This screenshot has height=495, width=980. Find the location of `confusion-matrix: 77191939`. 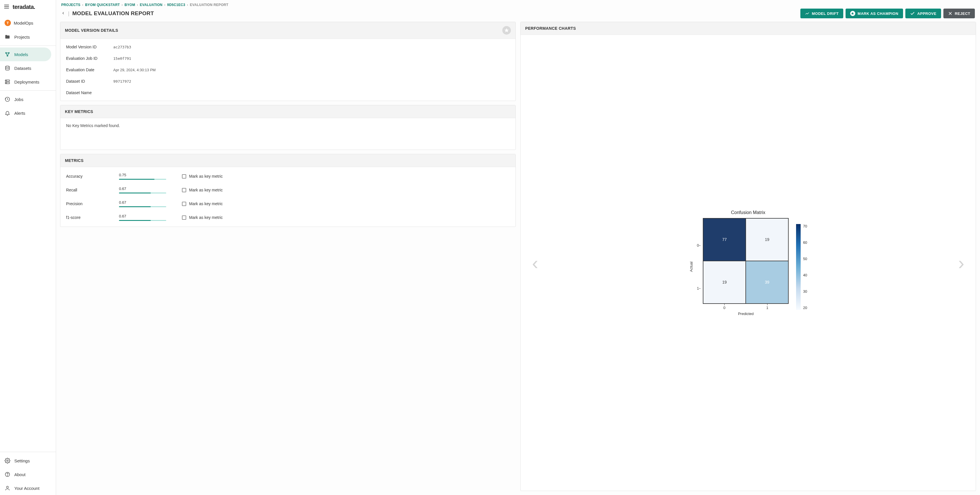

confusion-matrix: 77191939 is located at coordinates (746, 261).